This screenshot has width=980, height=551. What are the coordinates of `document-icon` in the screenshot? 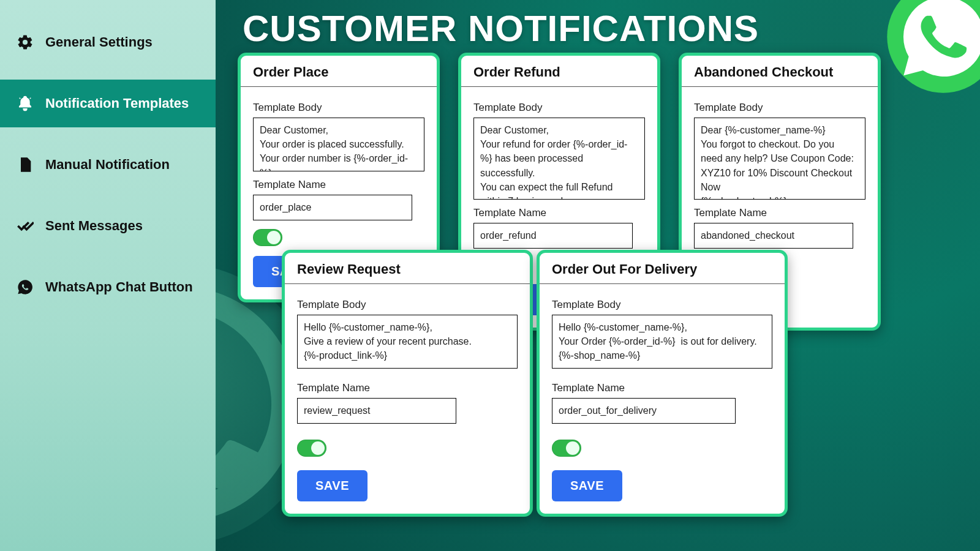 It's located at (25, 165).